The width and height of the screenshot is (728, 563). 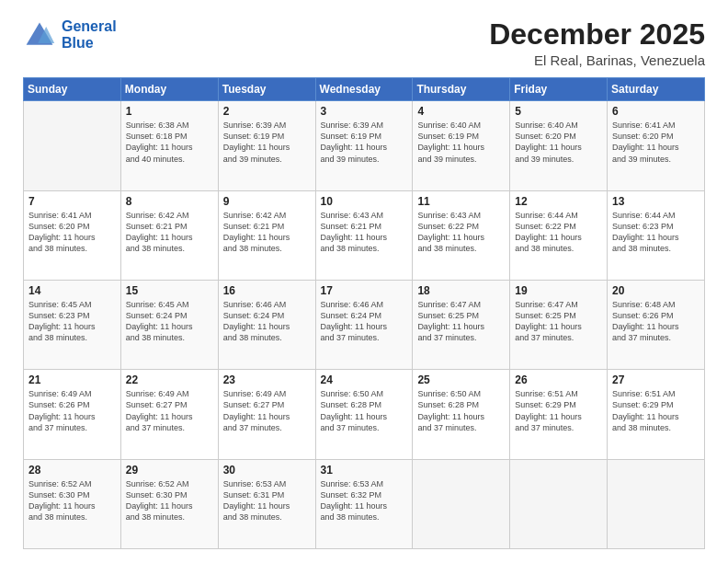 I want to click on calendar-cell: 5Sunrise: 6:40 AM Sunset: 6:20 PM Daylig…, so click(x=559, y=145).